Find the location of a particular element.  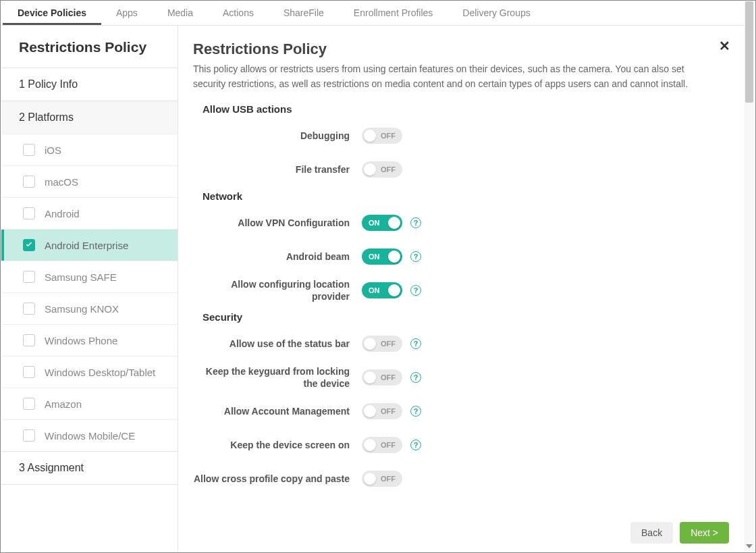

group-header: Allow USB actions is located at coordinates (460, 109).